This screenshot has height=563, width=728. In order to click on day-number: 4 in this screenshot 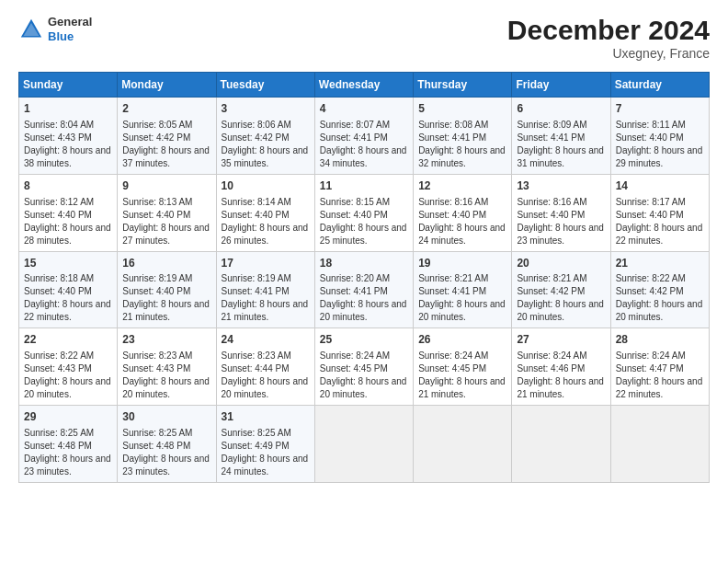, I will do `click(364, 109)`.